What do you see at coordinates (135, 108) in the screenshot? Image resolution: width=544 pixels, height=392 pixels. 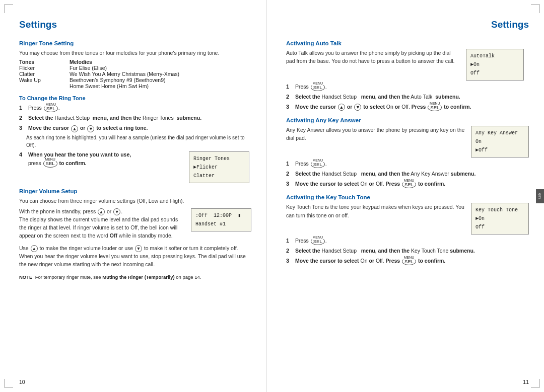 I see `step-1: 1 Press MENUSEL.` at bounding box center [135, 108].